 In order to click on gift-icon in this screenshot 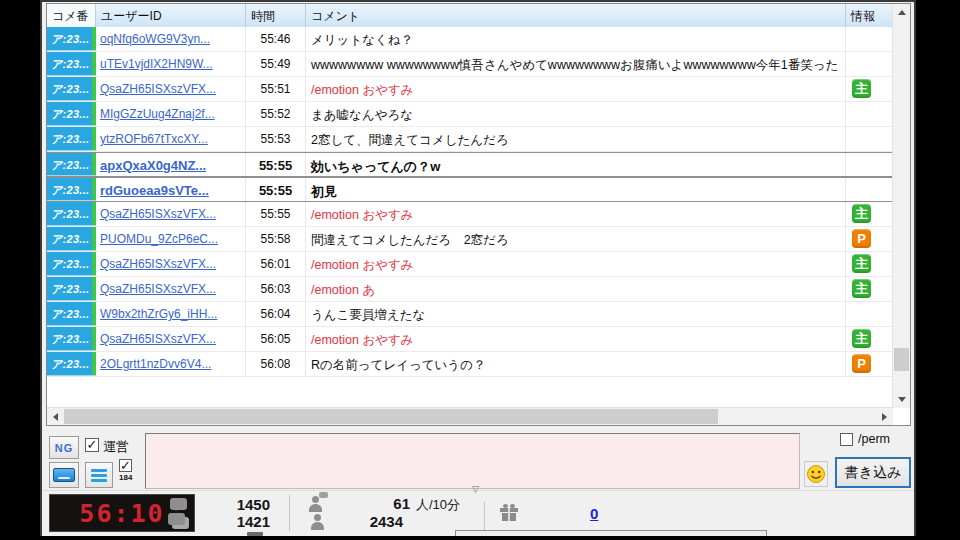, I will do `click(509, 512)`.